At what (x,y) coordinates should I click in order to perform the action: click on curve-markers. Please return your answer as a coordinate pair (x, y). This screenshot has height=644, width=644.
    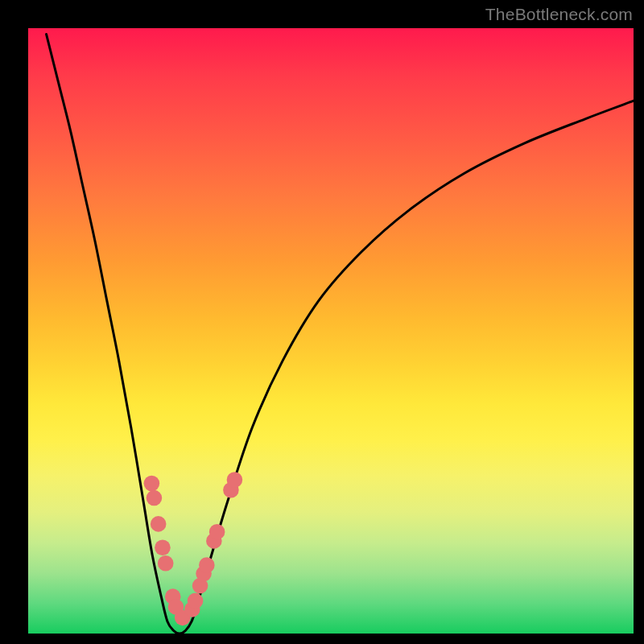
    Looking at the image, I should click on (193, 549).